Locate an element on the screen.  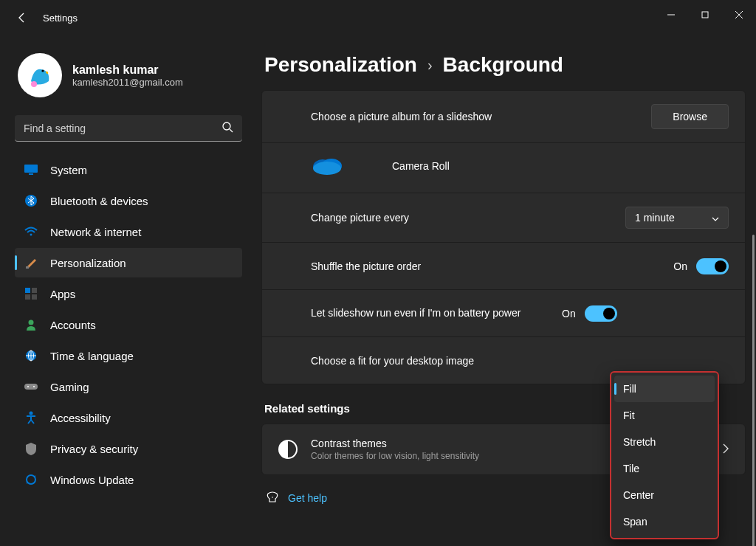
row-battery: Let slideshow run even if I'm on battery… is located at coordinates (504, 313).